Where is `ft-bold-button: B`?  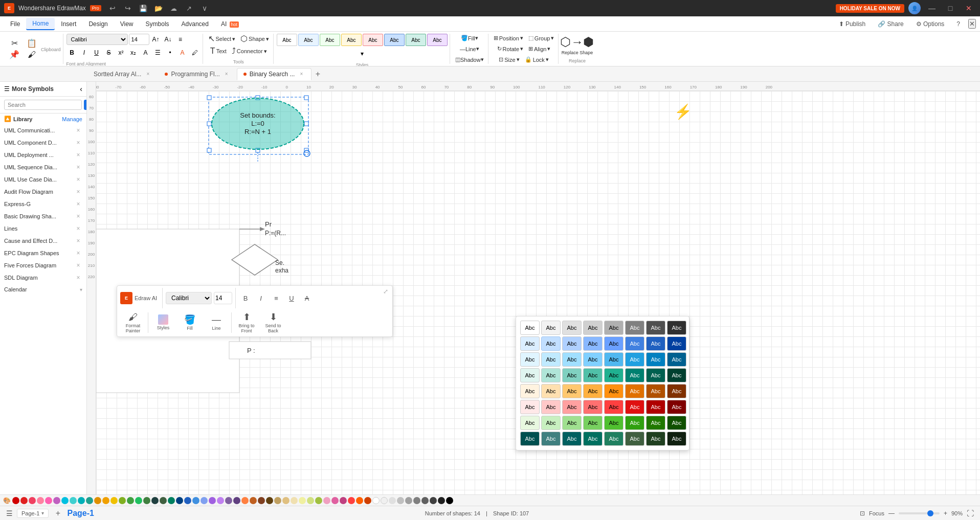
ft-bold-button: B is located at coordinates (246, 298).